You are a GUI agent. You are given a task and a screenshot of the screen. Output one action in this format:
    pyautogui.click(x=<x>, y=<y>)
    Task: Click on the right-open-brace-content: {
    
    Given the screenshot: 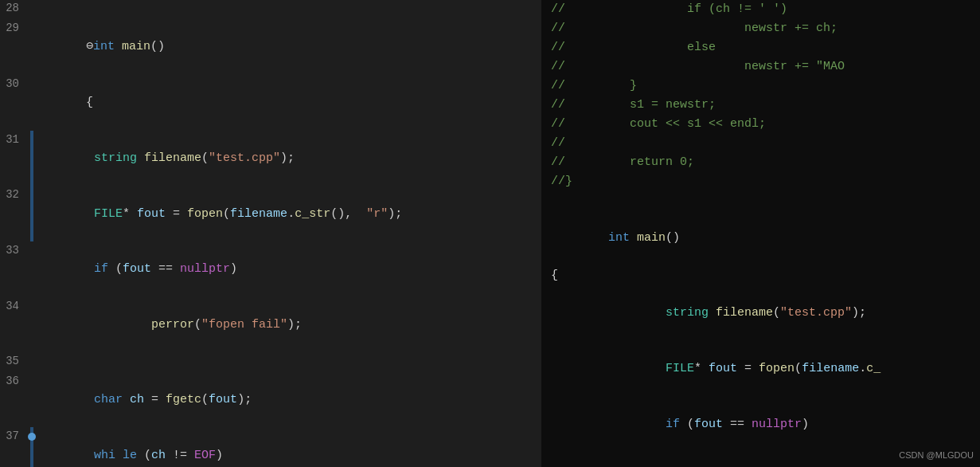 What is the action you would take?
    pyautogui.click(x=764, y=276)
    